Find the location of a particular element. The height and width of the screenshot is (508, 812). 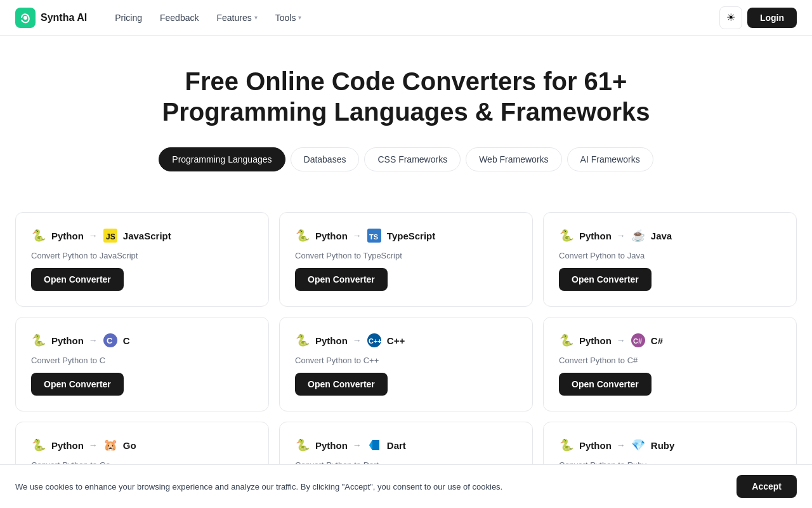

card-python-javascript: 🐍 Python → JS JavaScript Convert Python … is located at coordinates (142, 259).